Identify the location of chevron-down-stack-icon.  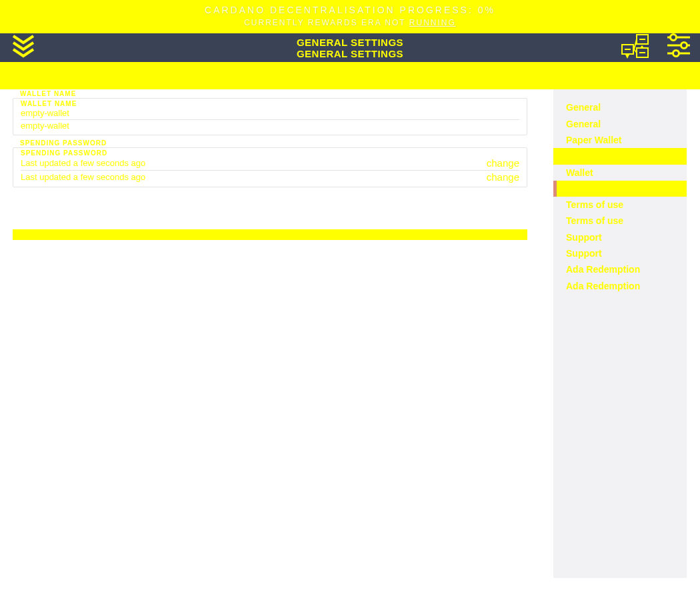
(23, 48).